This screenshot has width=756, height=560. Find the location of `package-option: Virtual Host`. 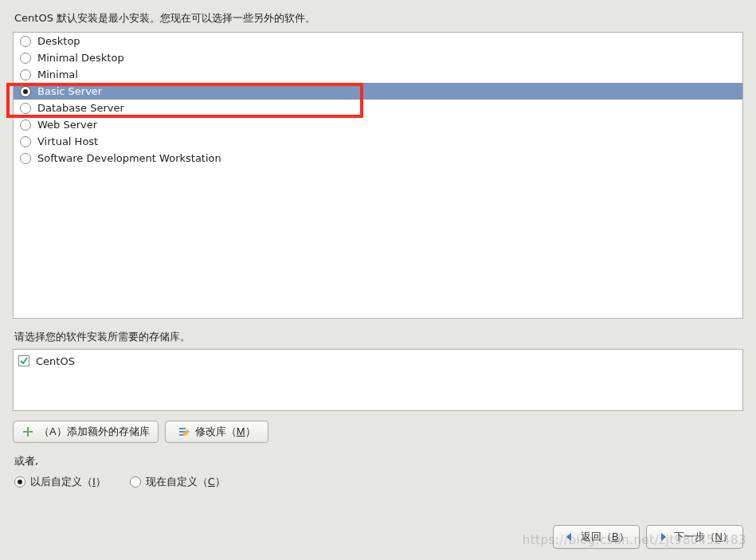

package-option: Virtual Host is located at coordinates (378, 142).